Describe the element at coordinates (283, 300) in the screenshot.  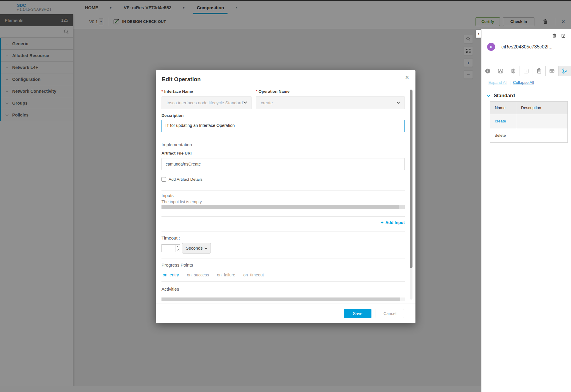
I see `activities-horizontal-scrollbar` at that location.